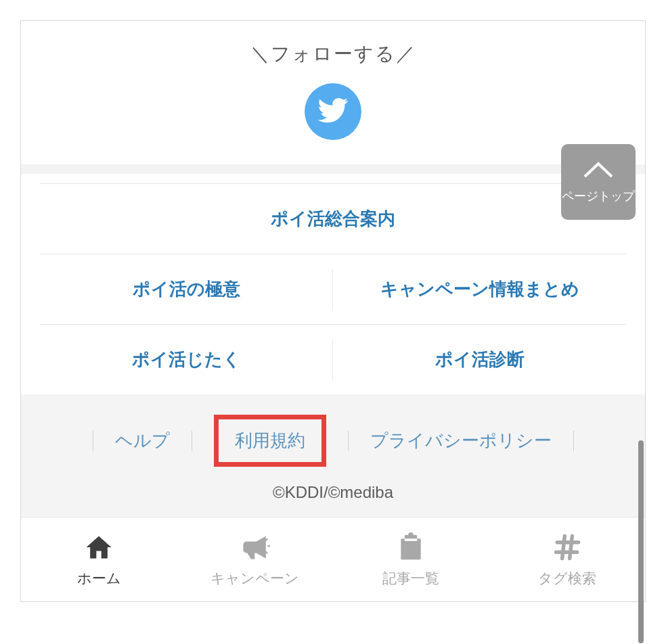 This screenshot has height=644, width=666. Describe the element at coordinates (333, 492) in the screenshot. I see `copyright-text: ©KDDI/©mediba` at that location.